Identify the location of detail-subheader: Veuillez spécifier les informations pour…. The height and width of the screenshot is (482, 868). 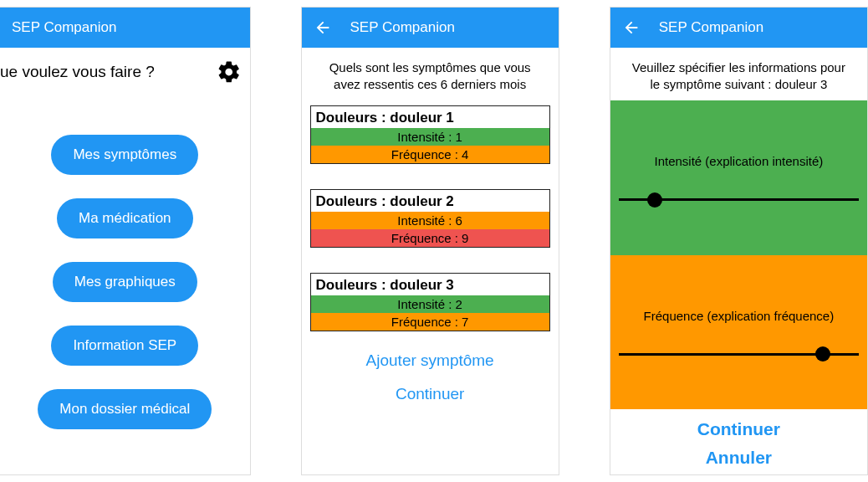
(739, 74).